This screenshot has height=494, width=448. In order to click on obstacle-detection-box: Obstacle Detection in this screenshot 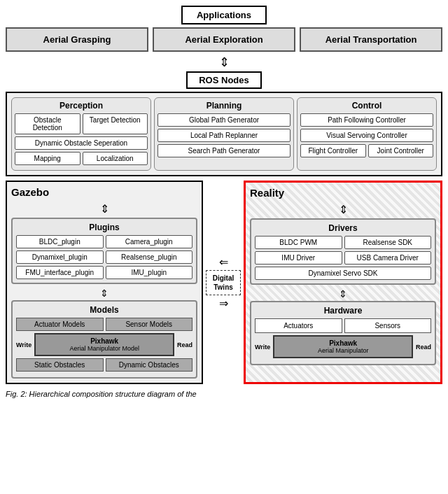, I will do `click(48, 124)`.